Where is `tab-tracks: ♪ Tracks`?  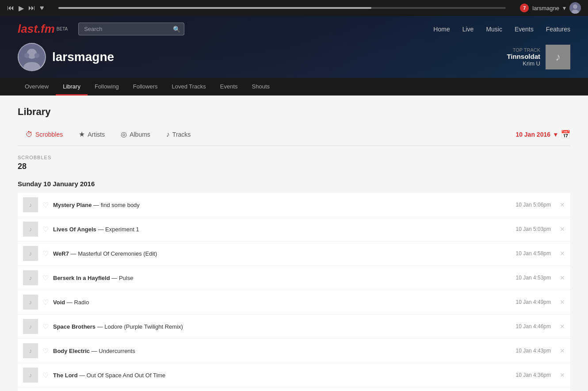
tab-tracks: ♪ Tracks is located at coordinates (179, 134).